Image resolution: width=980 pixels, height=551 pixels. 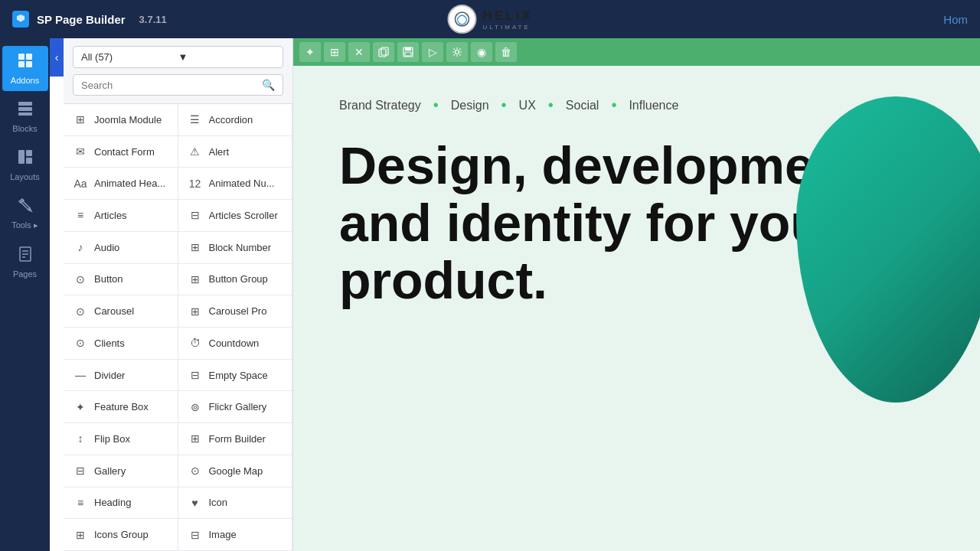 What do you see at coordinates (24, 80) in the screenshot?
I see `addons-label: Addons` at bounding box center [24, 80].